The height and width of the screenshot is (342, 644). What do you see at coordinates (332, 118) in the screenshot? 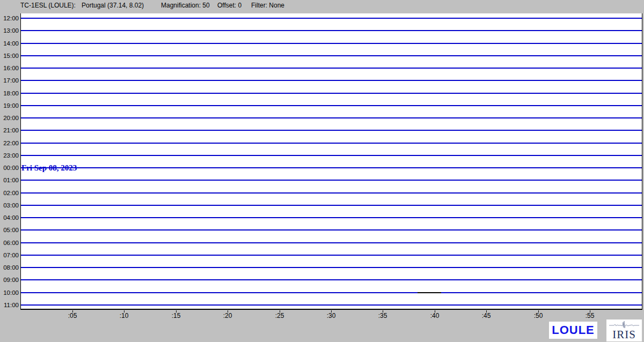
I see `trace-line-20:00` at bounding box center [332, 118].